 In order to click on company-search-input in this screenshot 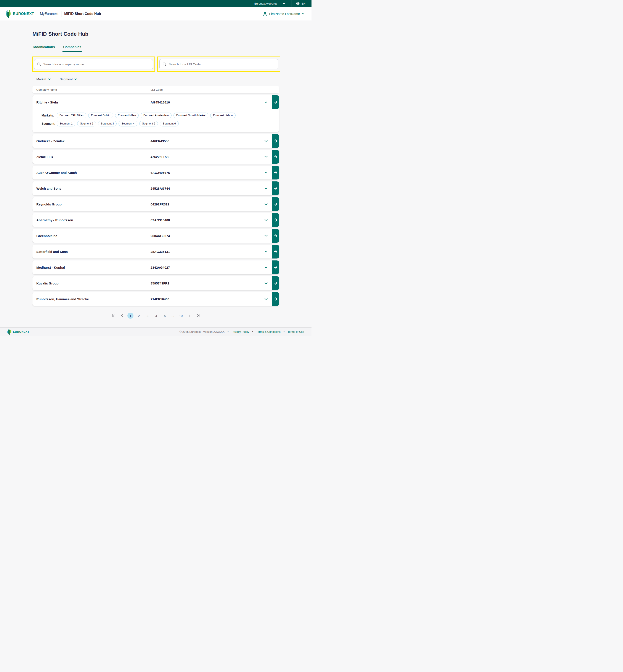, I will do `click(96, 64)`.